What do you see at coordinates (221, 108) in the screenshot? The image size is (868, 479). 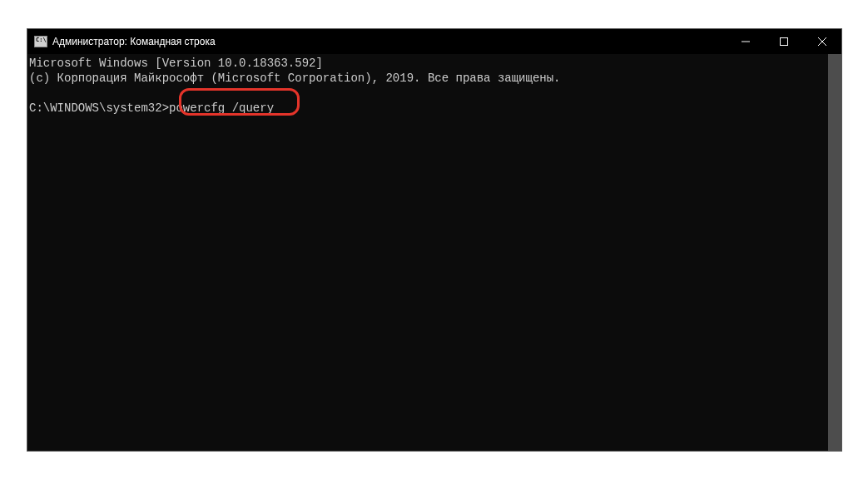 I see `command-input: powercfg /query` at bounding box center [221, 108].